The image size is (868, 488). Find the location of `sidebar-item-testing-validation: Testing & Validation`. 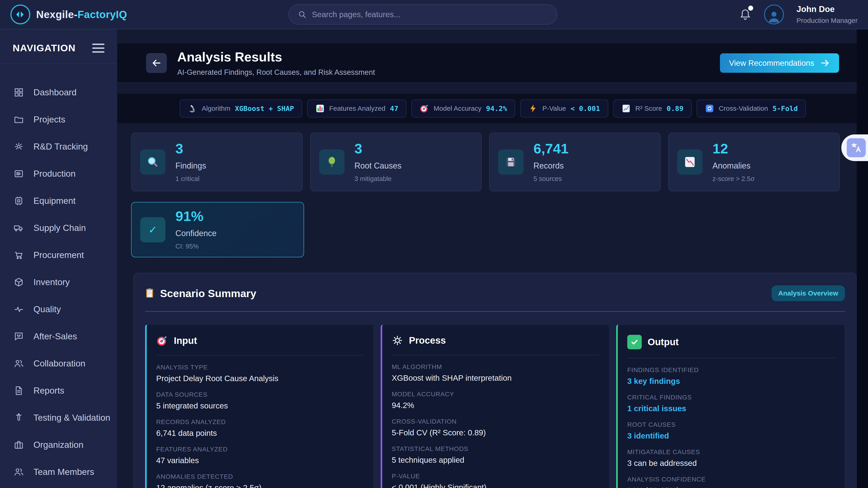

sidebar-item-testing-validation: Testing & Validation is located at coordinates (59, 418).